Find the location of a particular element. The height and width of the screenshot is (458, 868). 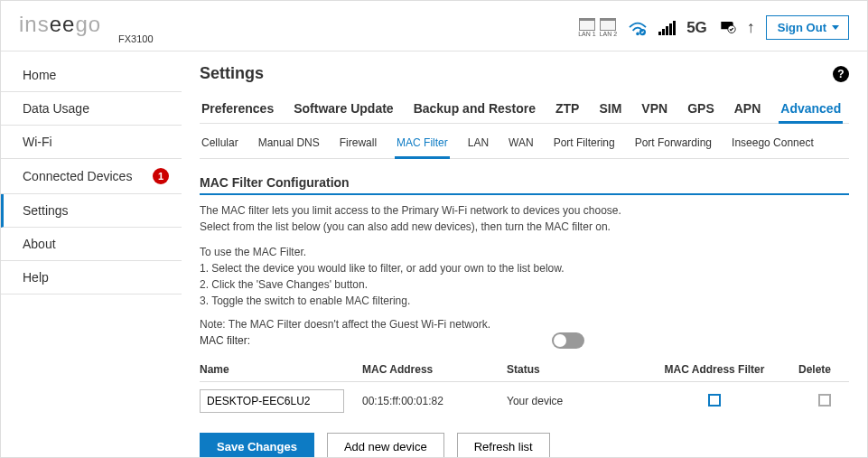

subtab-wan: WAN is located at coordinates (521, 145).